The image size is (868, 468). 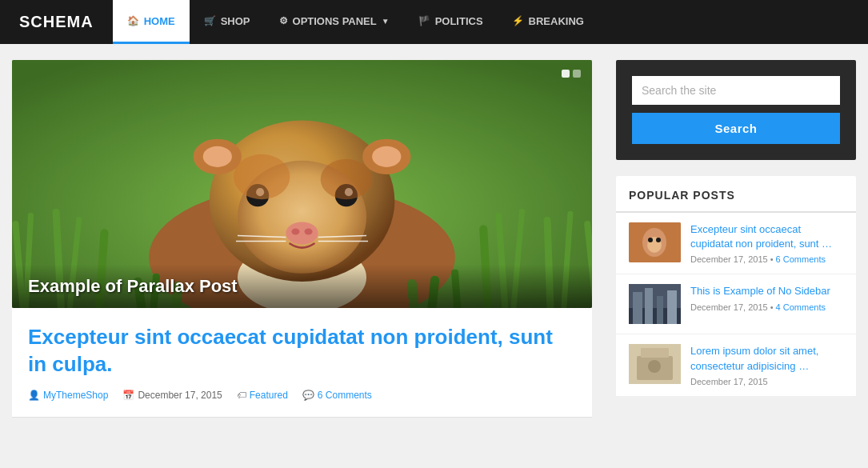 What do you see at coordinates (227, 22) in the screenshot?
I see `nav-item-shop: 🛒 SHOP` at bounding box center [227, 22].